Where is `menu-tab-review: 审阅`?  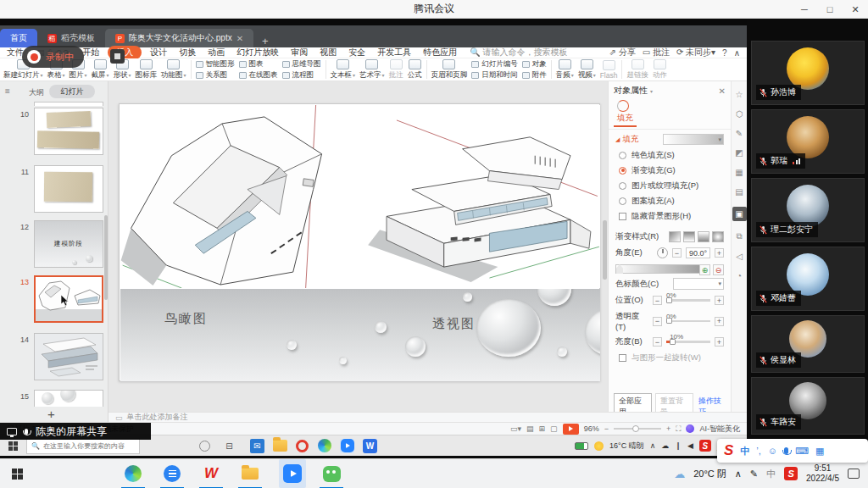 menu-tab-review: 审阅 is located at coordinates (299, 53).